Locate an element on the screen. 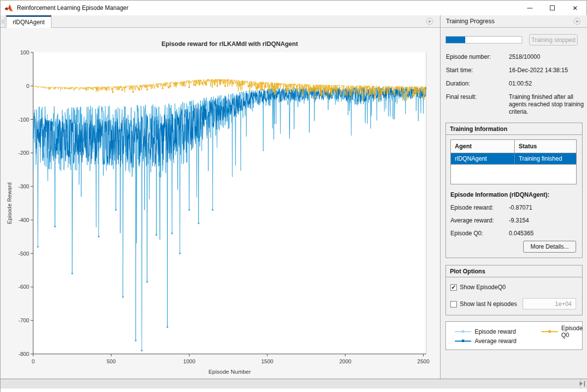  tab-rldqnagent: rlDQNAgent is located at coordinates (29, 22).